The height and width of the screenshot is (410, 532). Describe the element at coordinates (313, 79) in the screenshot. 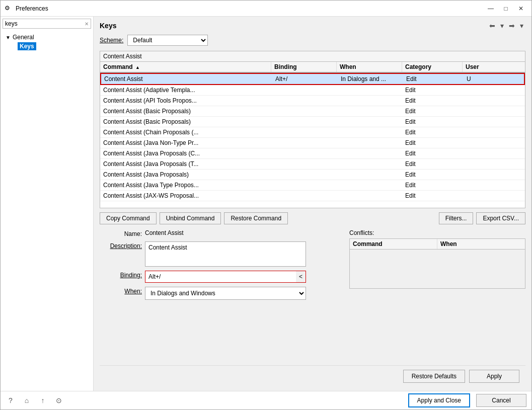

I see `table-row: Content Assist Alt+/ In Dialogs and ... …` at that location.